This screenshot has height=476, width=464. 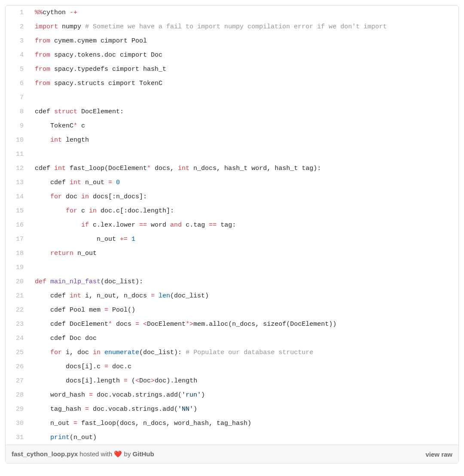 What do you see at coordinates (18, 225) in the screenshot?
I see `line-number: 16` at bounding box center [18, 225].